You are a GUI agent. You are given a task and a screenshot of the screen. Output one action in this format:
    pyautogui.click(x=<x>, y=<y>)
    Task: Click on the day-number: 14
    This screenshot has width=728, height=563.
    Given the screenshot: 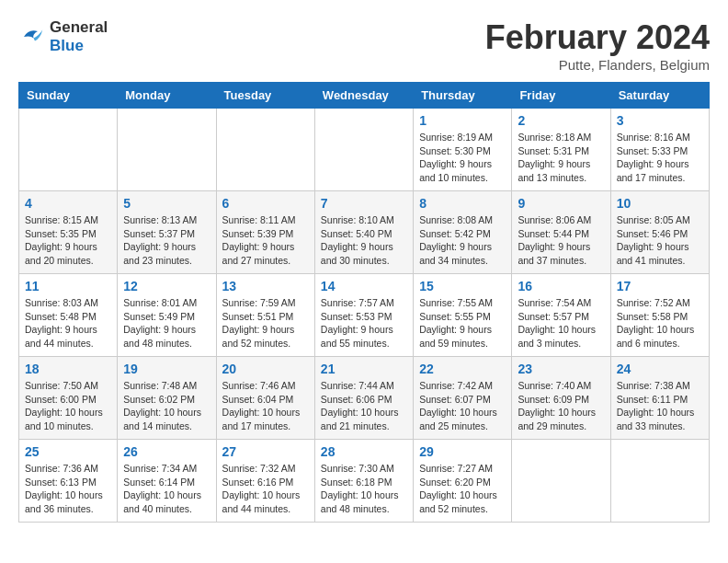 What is the action you would take?
    pyautogui.click(x=364, y=286)
    